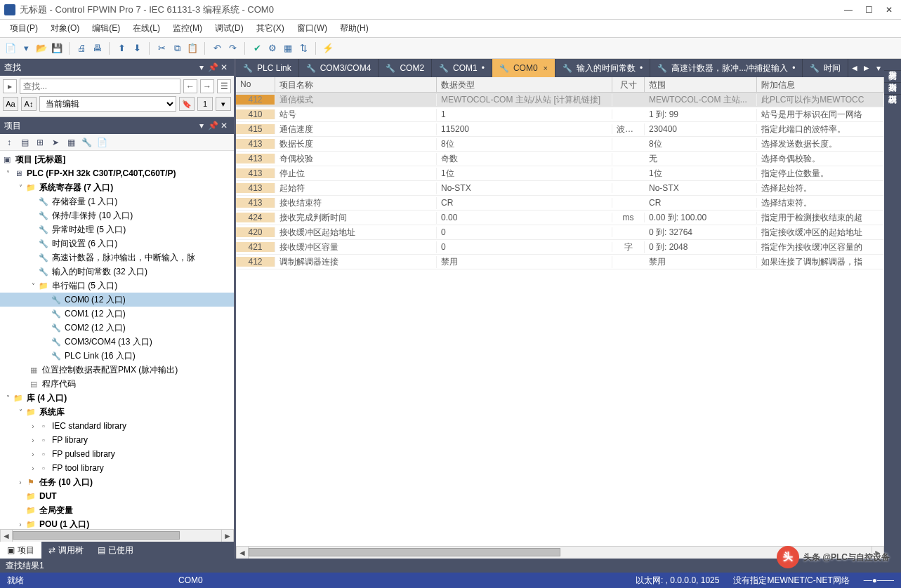 The height and width of the screenshot is (588, 901). What do you see at coordinates (202, 67) in the screenshot?
I see `panel-dropdown-icon: ▾` at bounding box center [202, 67].